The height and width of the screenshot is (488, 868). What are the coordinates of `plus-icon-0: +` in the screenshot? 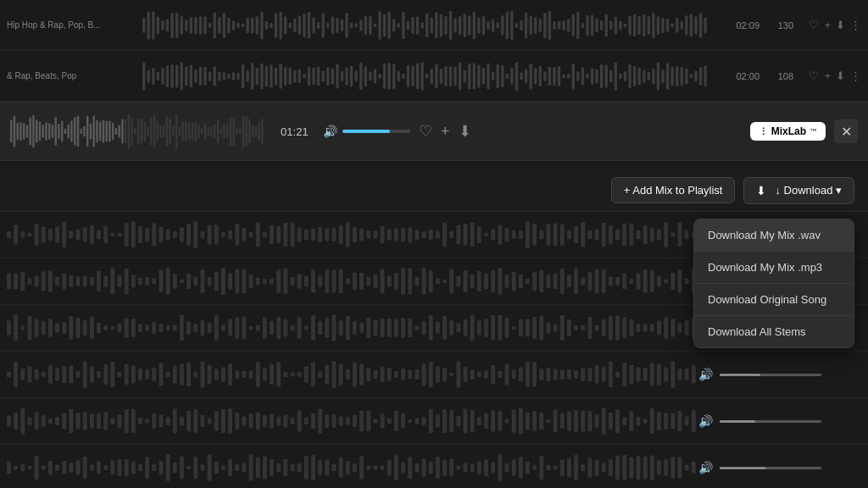 It's located at (827, 25).